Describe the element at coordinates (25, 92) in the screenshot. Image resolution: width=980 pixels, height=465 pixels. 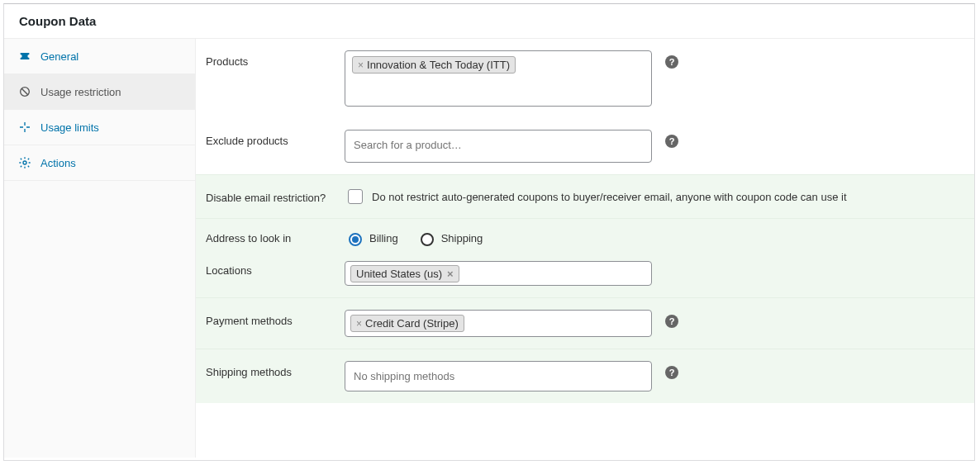
I see `ban-icon` at that location.